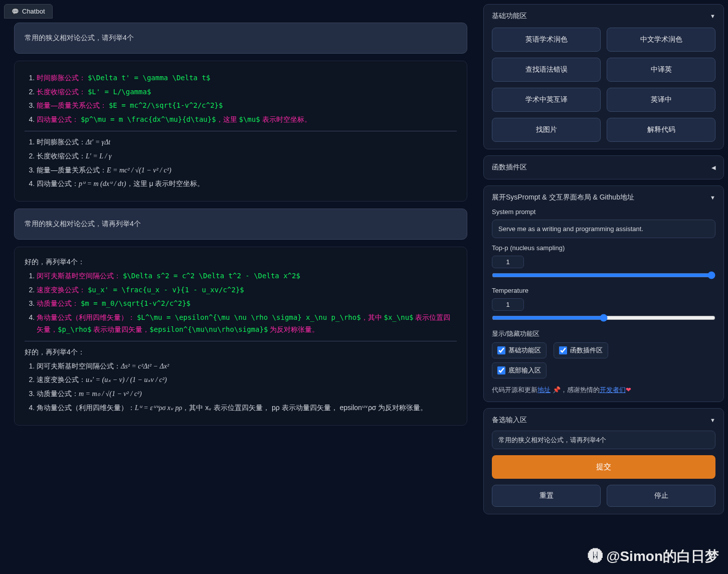 The height and width of the screenshot is (574, 728). Describe the element at coordinates (604, 420) in the screenshot. I see `input-panel-header: 备选输入区 ▼` at that location.